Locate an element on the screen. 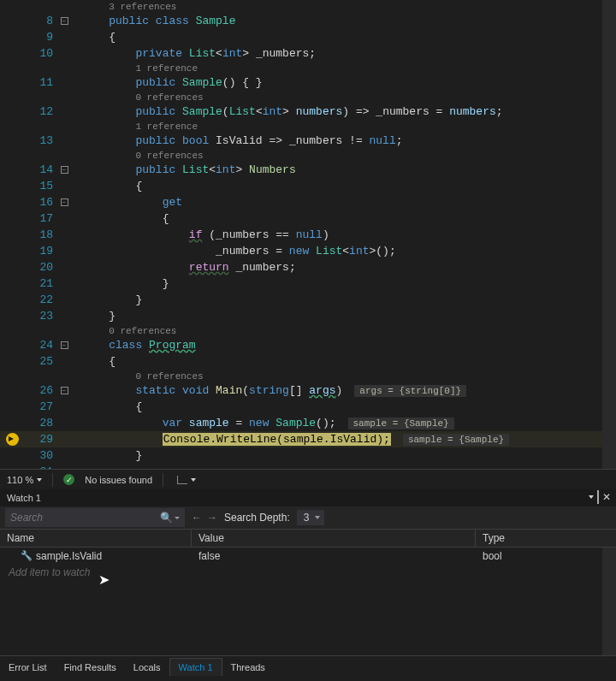 This screenshot has width=616, height=681. code-content: var sample = new Sample();sample = {Samp… is located at coordinates (346, 423).